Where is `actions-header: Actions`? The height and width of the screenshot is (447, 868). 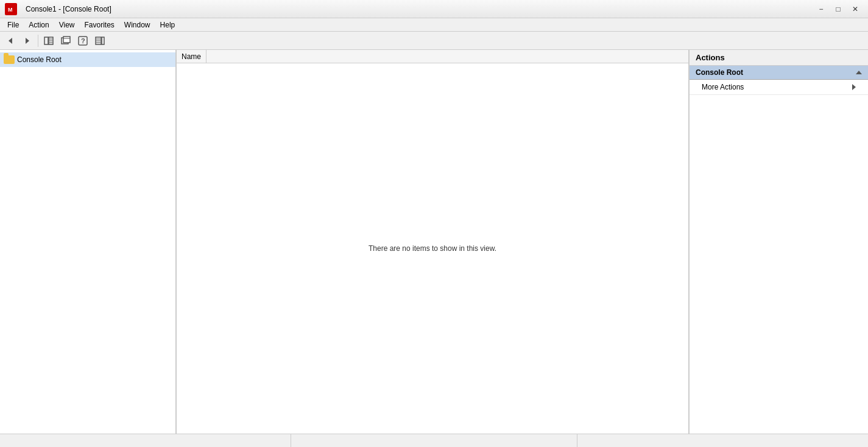
actions-header: Actions is located at coordinates (778, 58).